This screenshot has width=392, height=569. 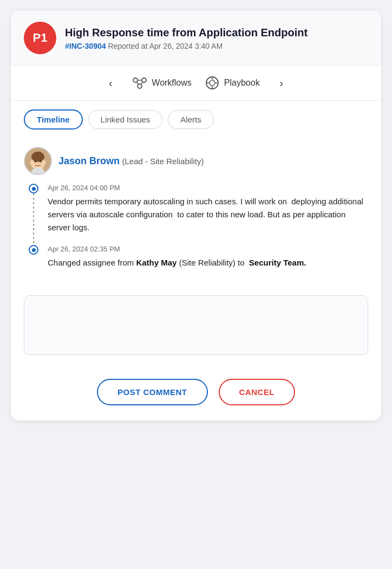 What do you see at coordinates (34, 219) in the screenshot?
I see `timeline-line` at bounding box center [34, 219].